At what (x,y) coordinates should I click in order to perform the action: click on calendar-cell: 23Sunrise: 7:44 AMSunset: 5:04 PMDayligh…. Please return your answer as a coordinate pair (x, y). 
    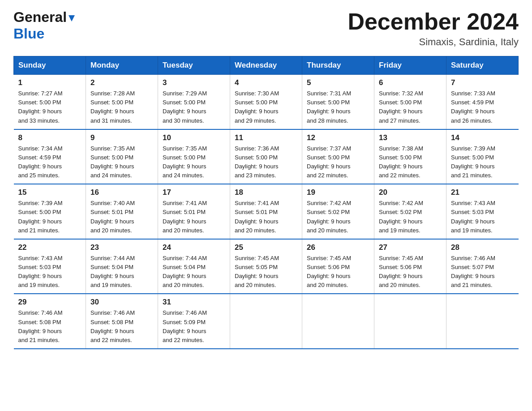
    Looking at the image, I should click on (122, 267).